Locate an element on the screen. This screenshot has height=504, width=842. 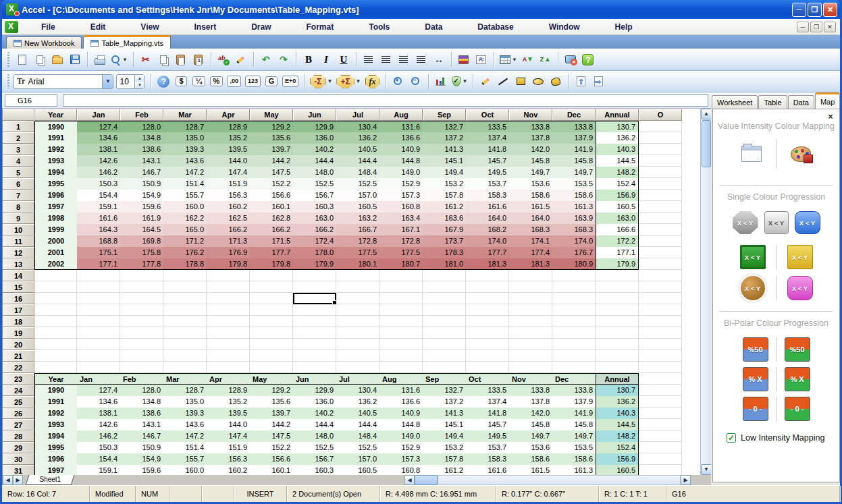
scroll-up-icon: ▲ is located at coordinates (706, 114).